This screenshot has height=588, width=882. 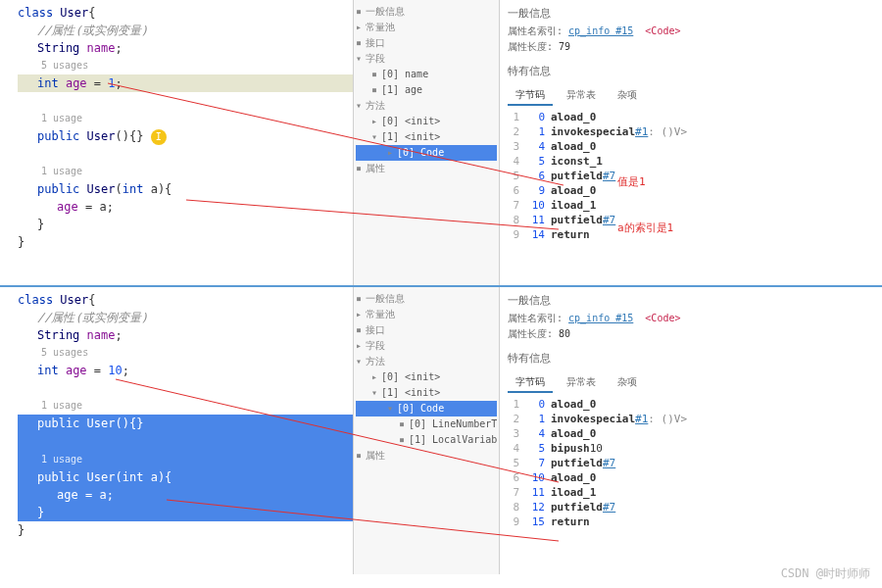 I want to click on structure-tree-top: ▪一般信息 ▸常量池 ▪接口 ▾字段 ▪[0] name ▪[1] age ▾方…, so click(x=426, y=143).